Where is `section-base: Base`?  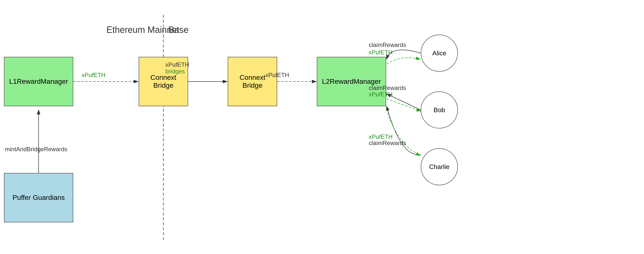
section-base: Base is located at coordinates (178, 30).